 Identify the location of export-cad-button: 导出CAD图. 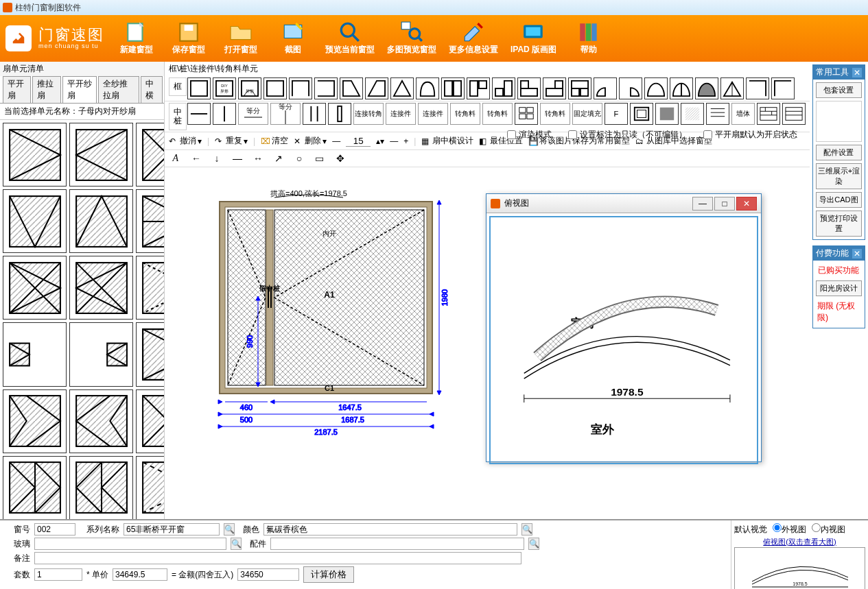
(838, 200).